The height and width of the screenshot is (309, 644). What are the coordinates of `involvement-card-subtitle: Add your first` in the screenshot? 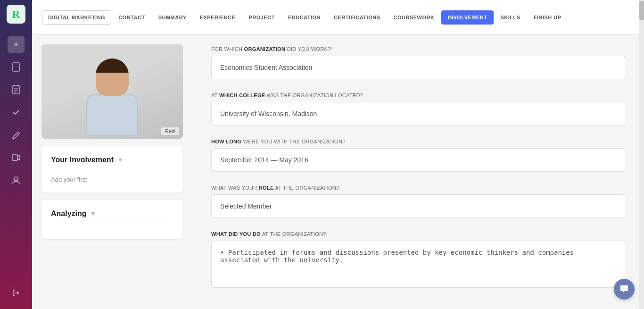 It's located at (112, 179).